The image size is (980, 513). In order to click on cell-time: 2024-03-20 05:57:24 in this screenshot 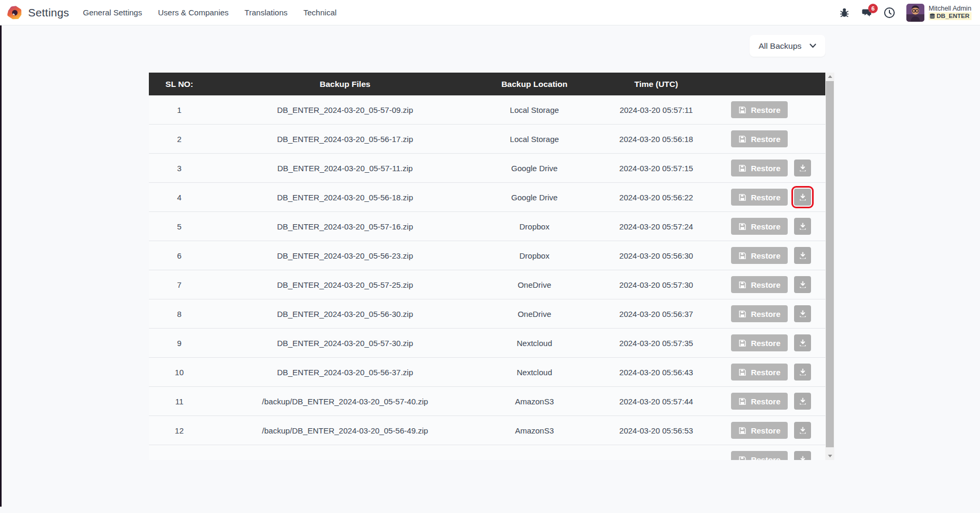, I will do `click(656, 227)`.